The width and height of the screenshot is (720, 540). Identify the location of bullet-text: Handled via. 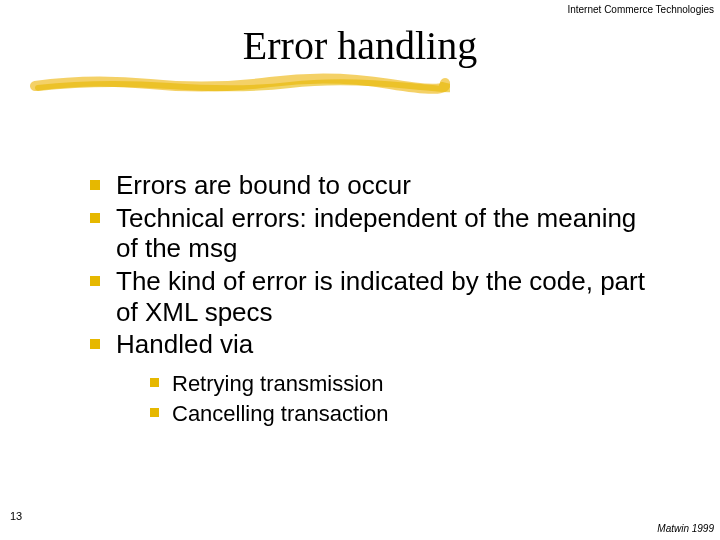
(184, 344).